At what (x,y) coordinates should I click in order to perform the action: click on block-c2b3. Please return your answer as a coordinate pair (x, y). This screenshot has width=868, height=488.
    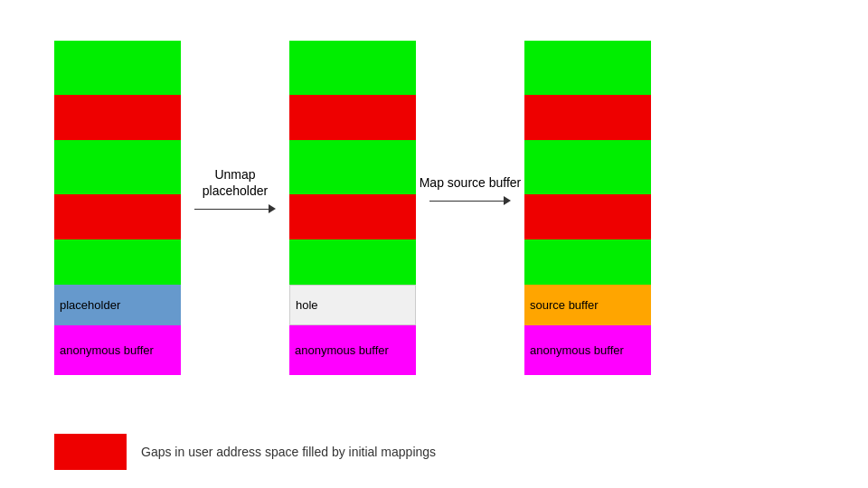
    Looking at the image, I should click on (353, 167).